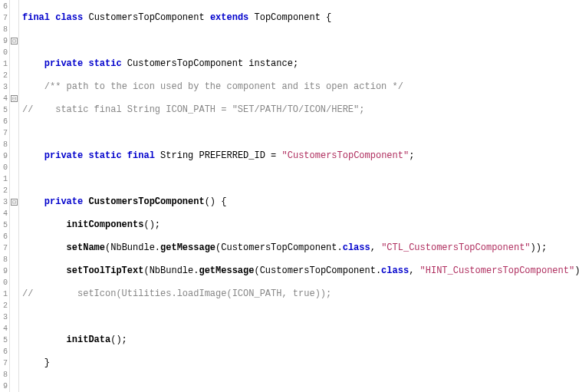 The height and width of the screenshot is (392, 579). I want to click on fold-gutter: ⊟ ⊟ ⊟, so click(15, 196).